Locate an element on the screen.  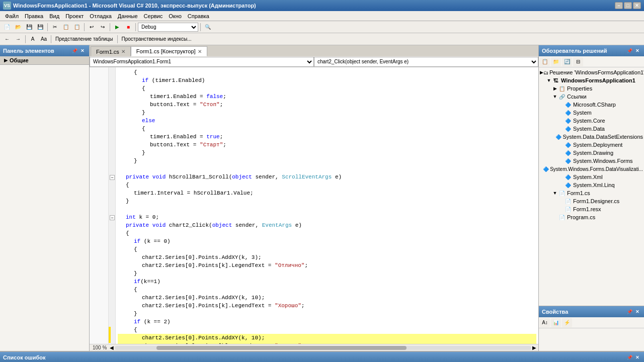
tb-cut: ✂ is located at coordinates (55, 27).